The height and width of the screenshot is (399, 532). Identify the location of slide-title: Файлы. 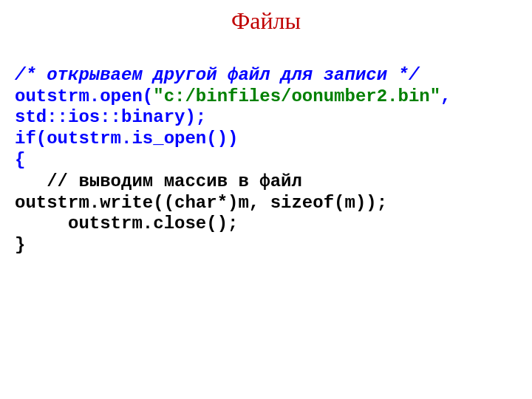
(266, 22).